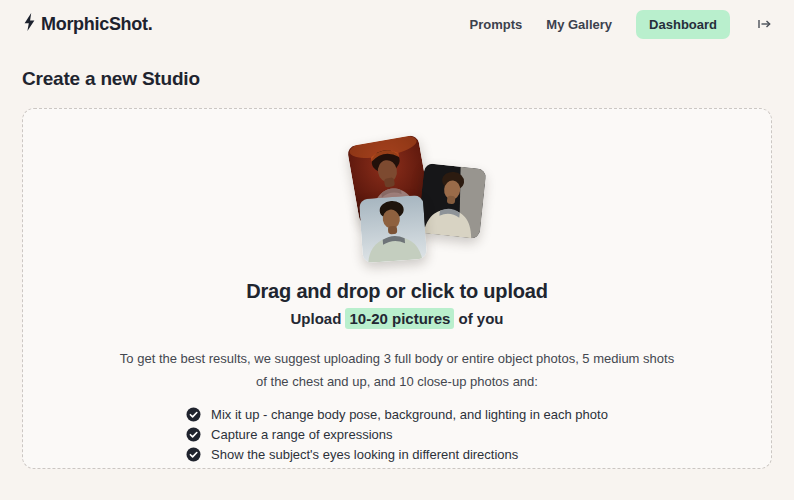  Describe the element at coordinates (478, 318) in the screenshot. I see `subtitle-suffix: of you` at that location.